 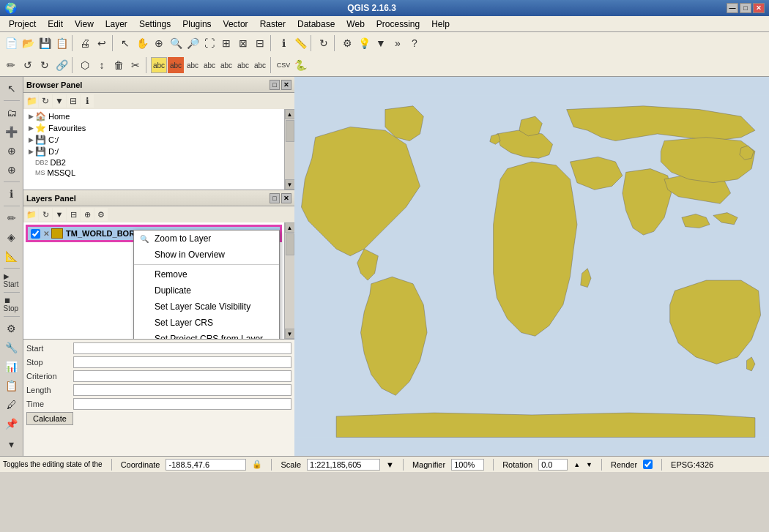 What do you see at coordinates (355, 24) in the screenshot?
I see `menu-web: Web` at bounding box center [355, 24].